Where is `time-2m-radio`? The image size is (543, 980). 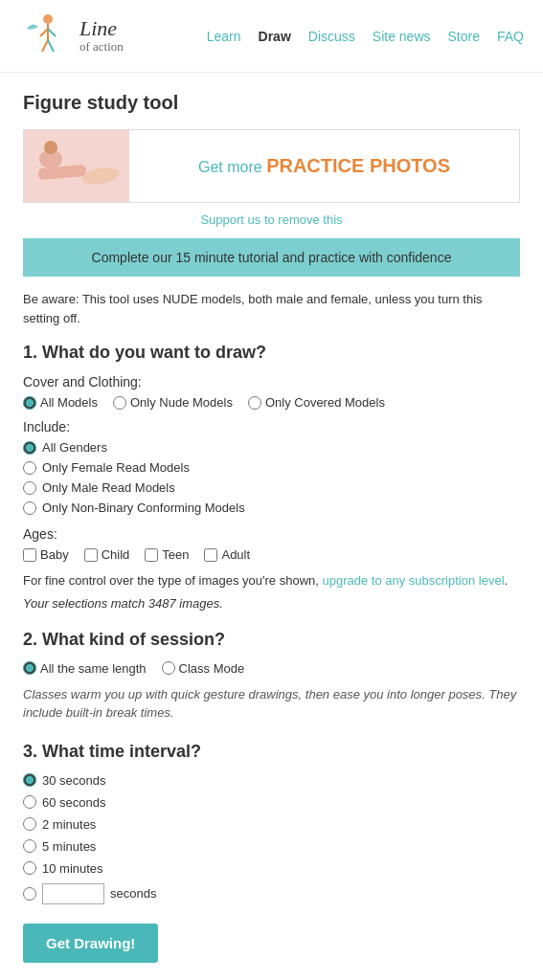
time-2m-radio is located at coordinates (30, 824).